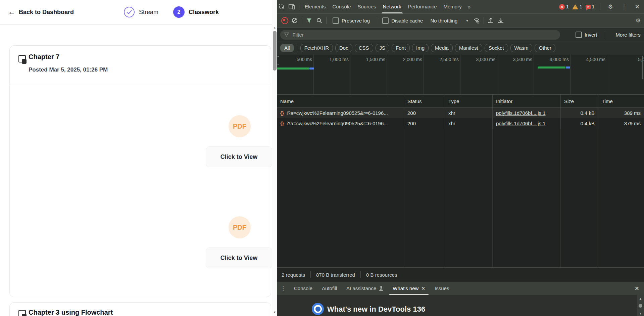 The image size is (644, 316). What do you see at coordinates (295, 20) in the screenshot?
I see `clear-network-log-icon` at bounding box center [295, 20].